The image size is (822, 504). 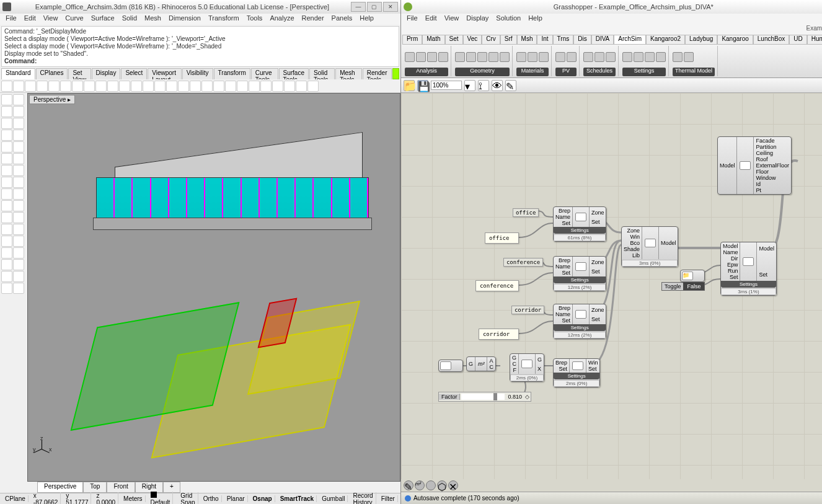 I want to click on group-icon, so click(x=313, y=86).